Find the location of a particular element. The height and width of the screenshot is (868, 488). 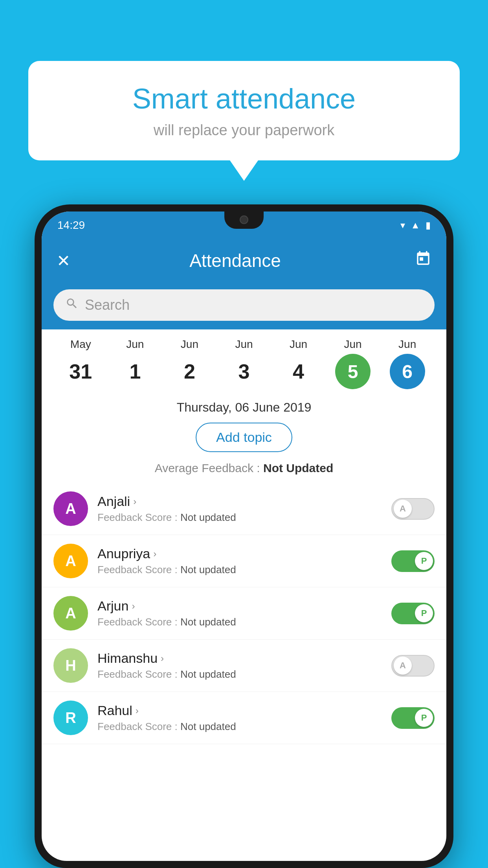

avg-feedback-value: Not Updated is located at coordinates (298, 468).